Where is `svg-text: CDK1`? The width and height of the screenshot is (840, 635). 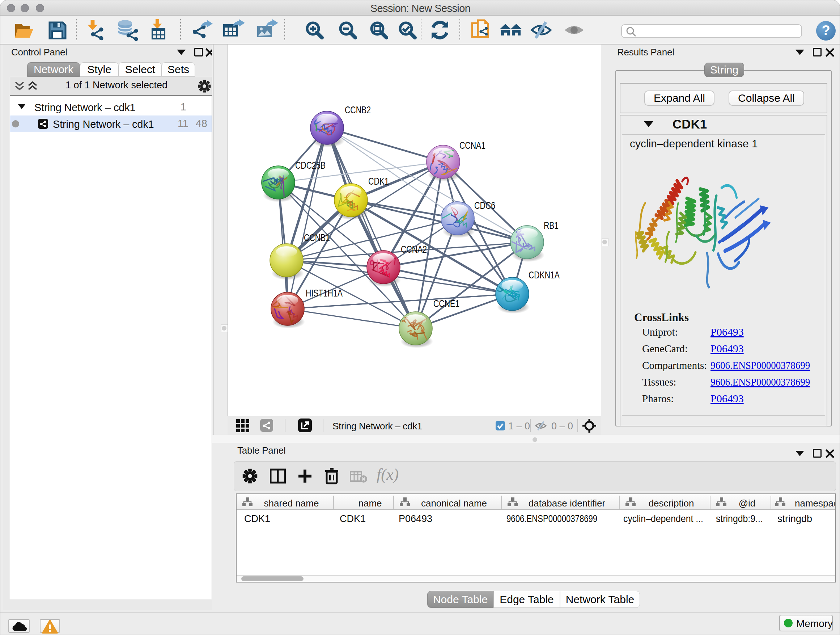 svg-text: CDK1 is located at coordinates (379, 181).